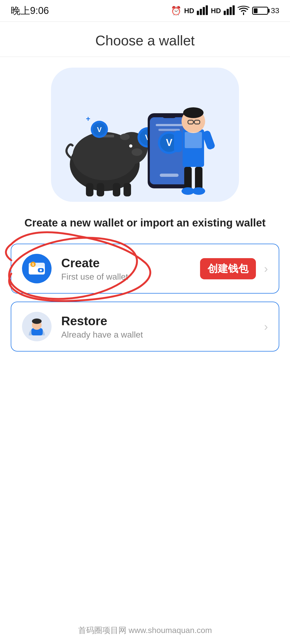  Describe the element at coordinates (145, 135) in the screenshot. I see `illustration-bg: V V + + V` at that location.